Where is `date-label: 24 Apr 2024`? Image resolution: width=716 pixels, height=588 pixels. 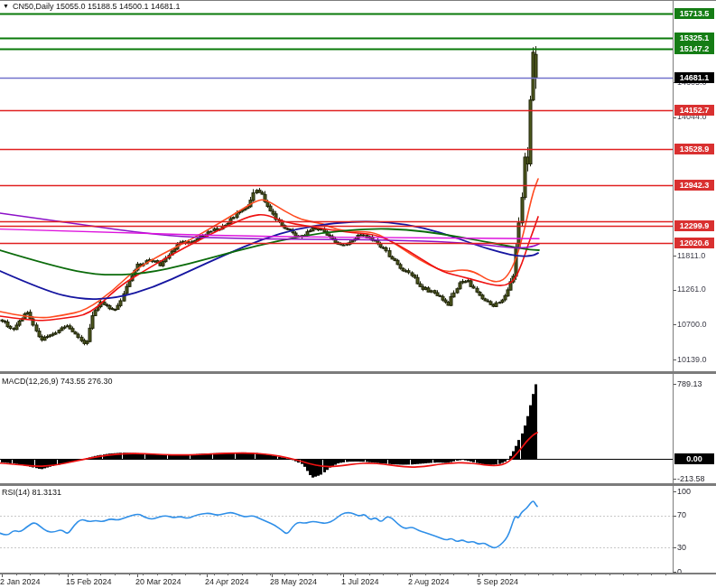
date-label: 24 Apr 2024 is located at coordinates (228, 582).